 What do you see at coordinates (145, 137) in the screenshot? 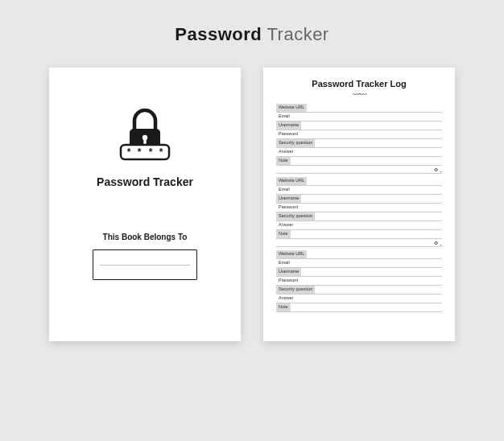
I see `lock-icon: * * * *` at bounding box center [145, 137].